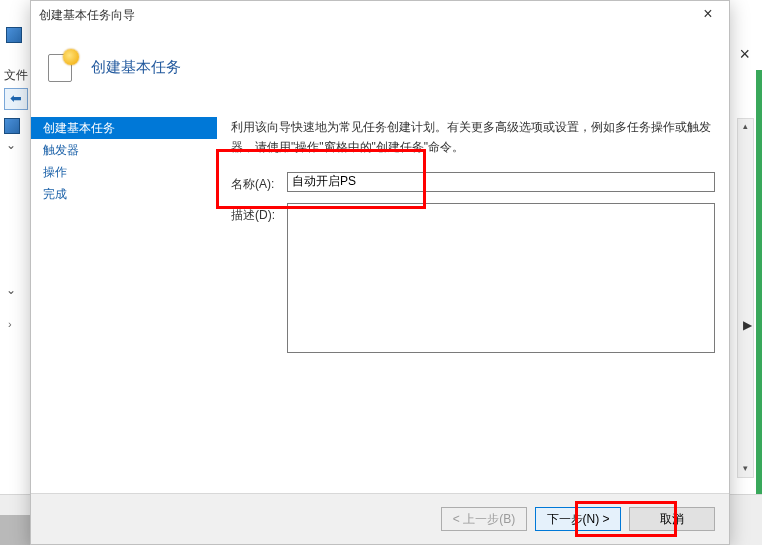 The image size is (762, 545). What do you see at coordinates (259, 182) in the screenshot?
I see `name-label: 名称(A):` at bounding box center [259, 182].